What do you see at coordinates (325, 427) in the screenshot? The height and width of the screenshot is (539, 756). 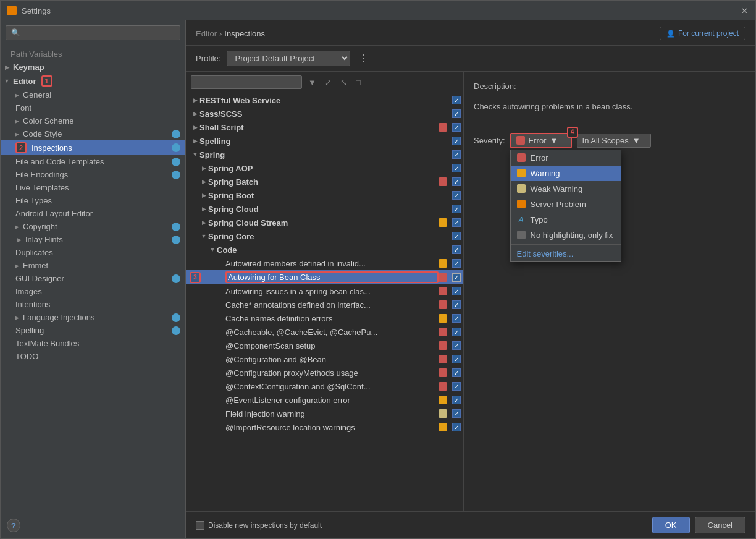 I see `tree-row: @ImportResource location warnings` at bounding box center [325, 427].